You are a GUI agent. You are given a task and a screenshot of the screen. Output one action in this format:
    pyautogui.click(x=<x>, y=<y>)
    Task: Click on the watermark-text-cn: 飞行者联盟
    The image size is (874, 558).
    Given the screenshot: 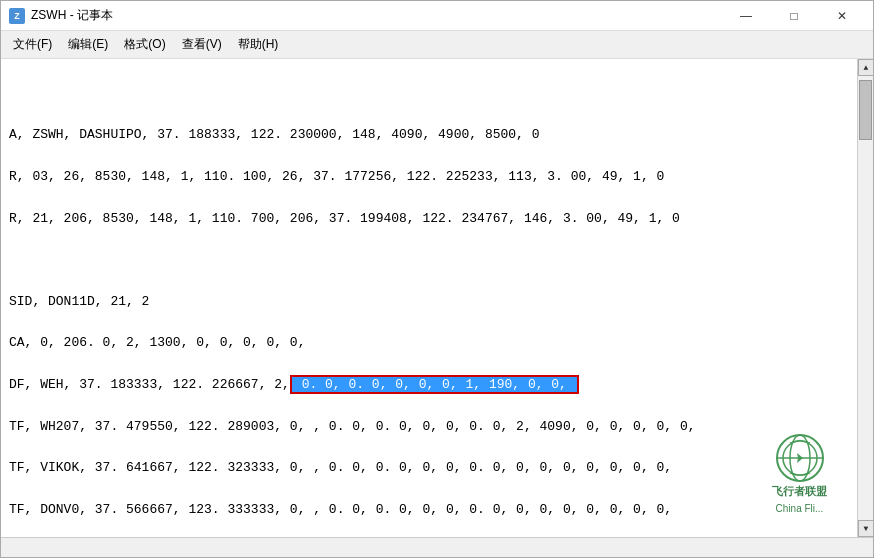 What is the action you would take?
    pyautogui.click(x=800, y=492)
    